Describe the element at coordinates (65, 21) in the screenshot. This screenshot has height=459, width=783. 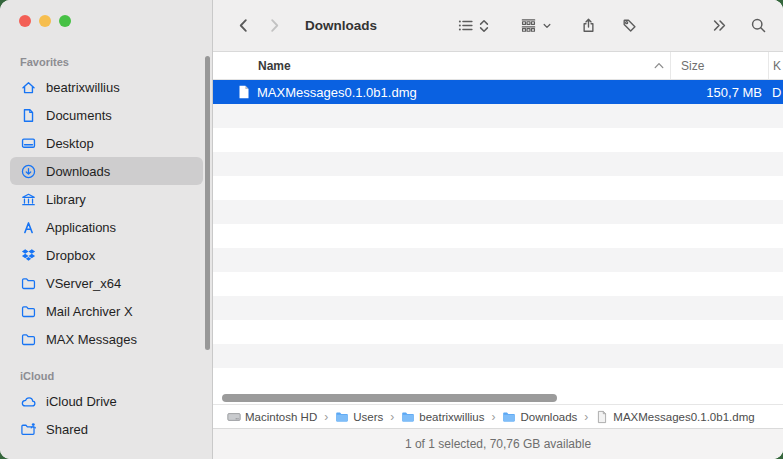
I see `zoom-button` at that location.